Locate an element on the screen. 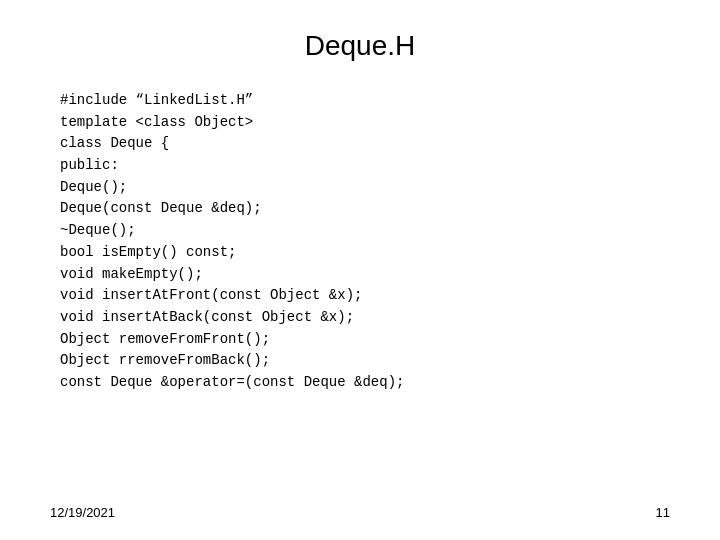 The height and width of the screenshot is (540, 720). code-line-8: bool isEmpty() const; is located at coordinates (365, 253).